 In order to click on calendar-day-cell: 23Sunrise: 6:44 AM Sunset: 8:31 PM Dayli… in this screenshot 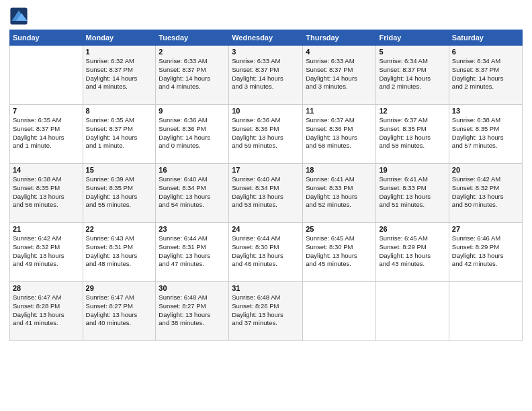, I will do `click(192, 253)`.